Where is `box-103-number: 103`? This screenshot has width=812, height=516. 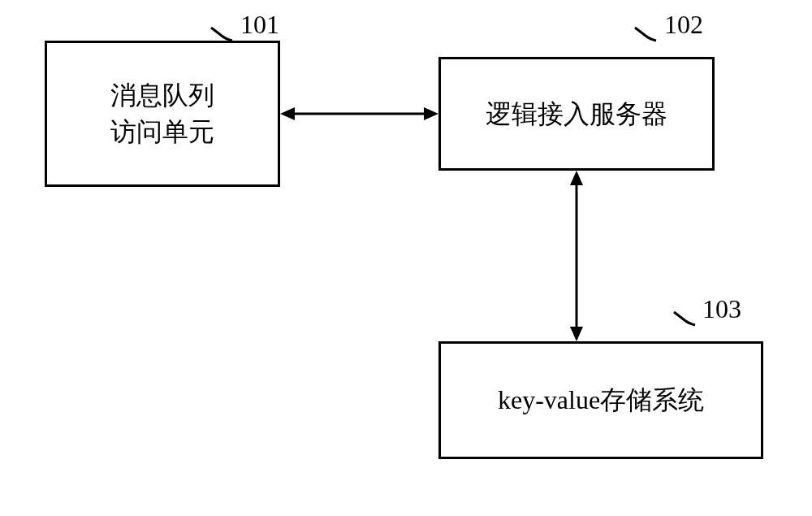
box-103-number: 103 is located at coordinates (722, 309).